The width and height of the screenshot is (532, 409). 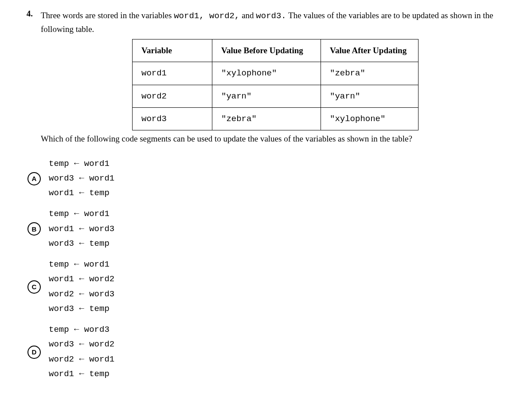 I want to click on table-row: word3 "zebra" "xylophone", so click(x=276, y=119).